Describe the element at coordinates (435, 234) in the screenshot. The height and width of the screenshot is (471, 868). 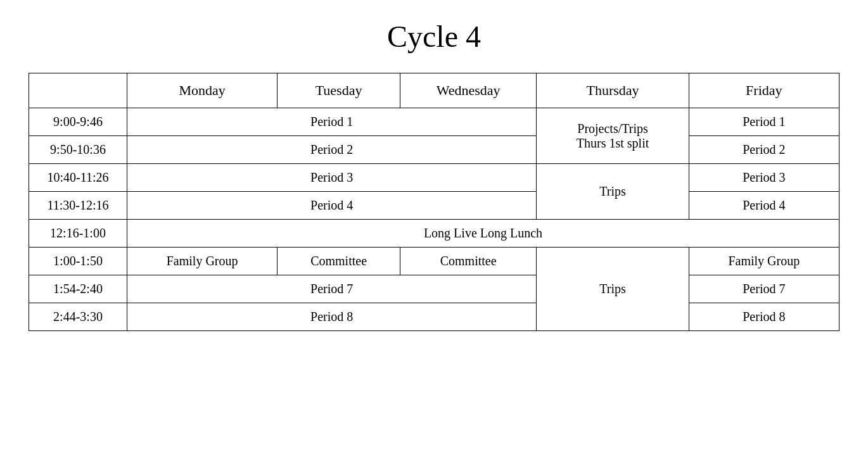
I see `table-row: 12:16-1:00 Long Live Long Lunch` at that location.